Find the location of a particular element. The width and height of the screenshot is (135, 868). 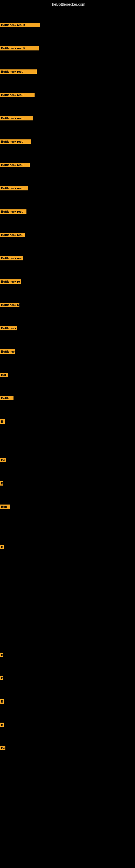

bar-label-26: Bo is located at coordinates (3, 748).